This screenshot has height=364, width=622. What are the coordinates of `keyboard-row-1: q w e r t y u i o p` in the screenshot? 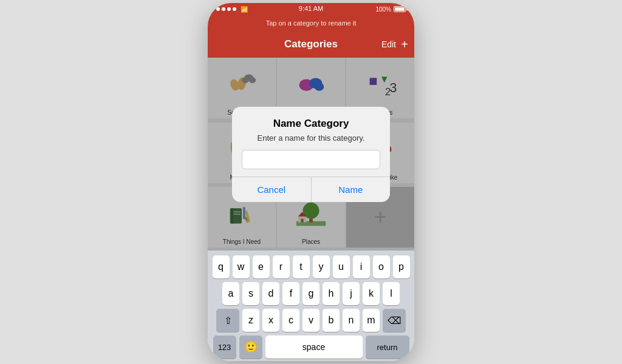 It's located at (311, 267).